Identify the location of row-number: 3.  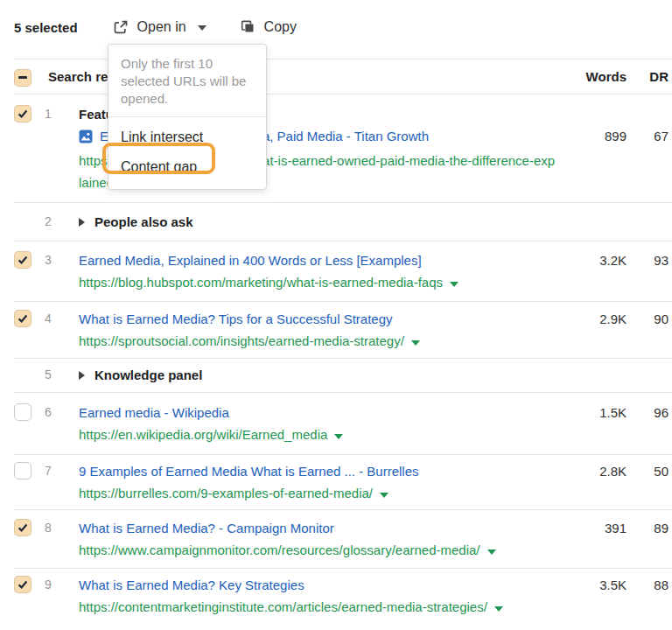
(48, 261).